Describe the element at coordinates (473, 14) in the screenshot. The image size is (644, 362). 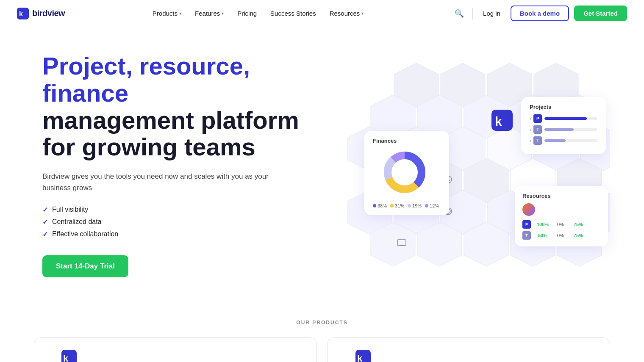
I see `nav-divider` at that location.